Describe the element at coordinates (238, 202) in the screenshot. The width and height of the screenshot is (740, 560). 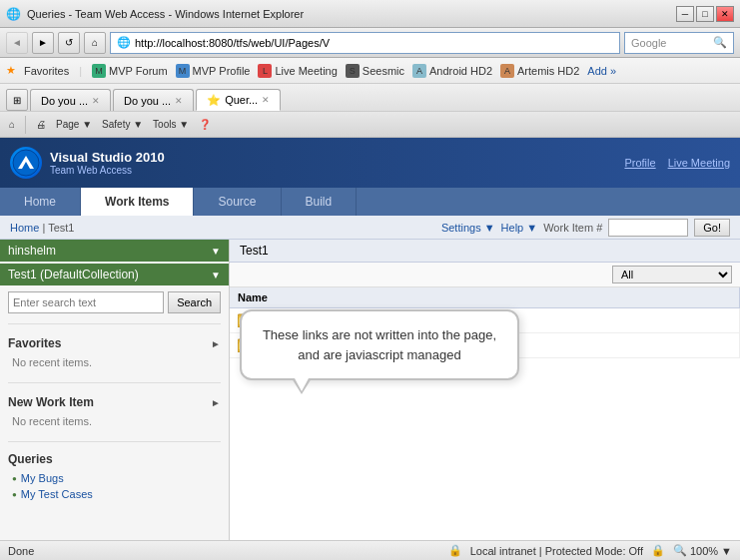
I see `app-tab-source: Source` at that location.